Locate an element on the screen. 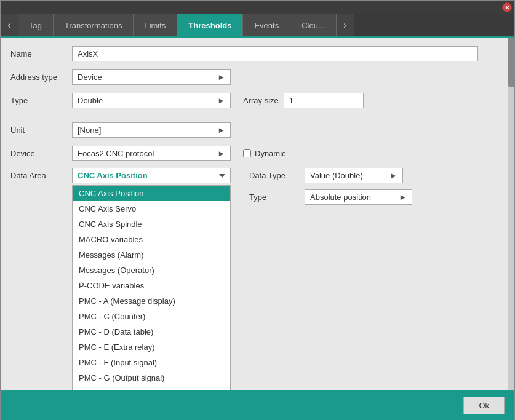 The height and width of the screenshot is (420, 515). data-area-arrow is located at coordinates (222, 176).